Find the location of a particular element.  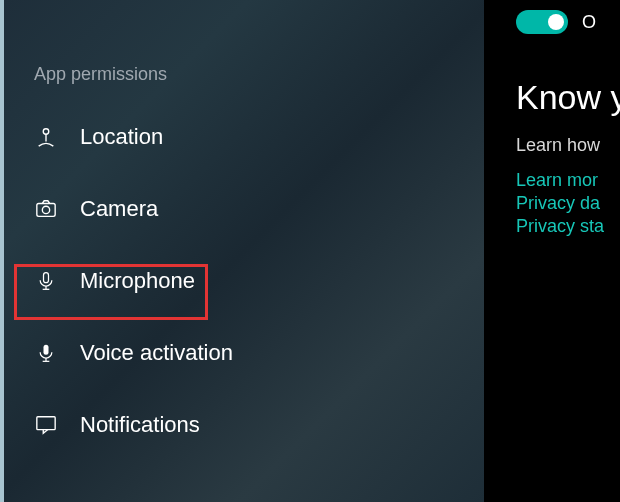

microphone-icon is located at coordinates (46, 281).